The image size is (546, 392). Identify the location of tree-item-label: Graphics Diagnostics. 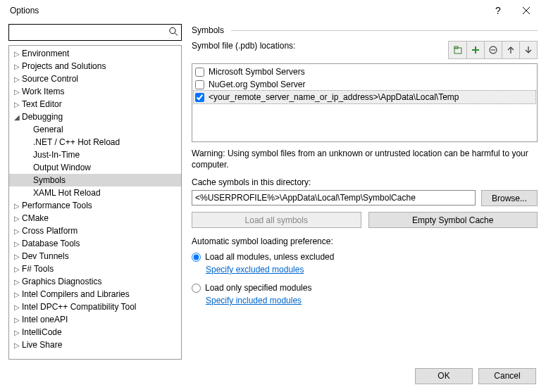
(62, 282).